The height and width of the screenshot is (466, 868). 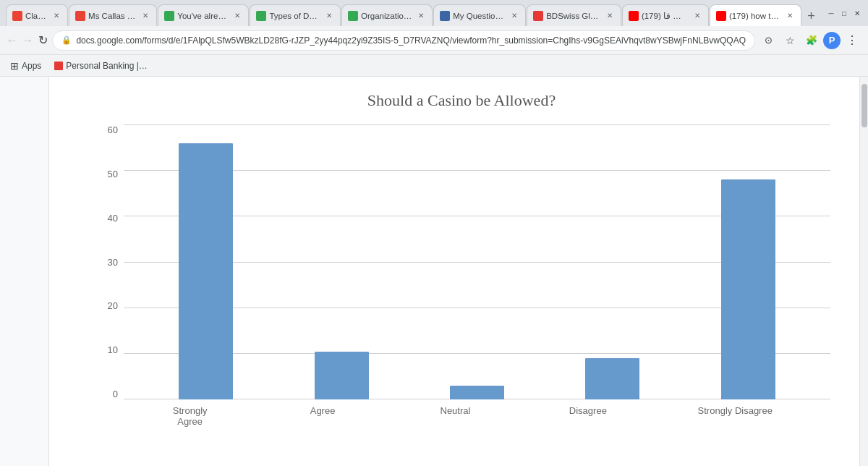 I want to click on bookmarks-bar: ⊞ Apps Personal Banking |…, so click(x=434, y=66).